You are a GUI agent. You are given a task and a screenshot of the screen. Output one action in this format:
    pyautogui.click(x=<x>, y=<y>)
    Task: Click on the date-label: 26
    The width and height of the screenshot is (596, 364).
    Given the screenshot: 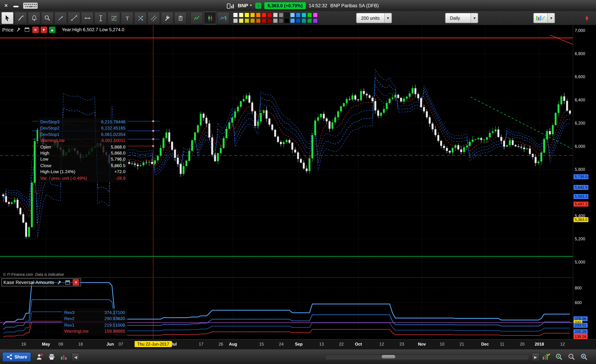 What is the action you would take?
    pyautogui.click(x=221, y=344)
    